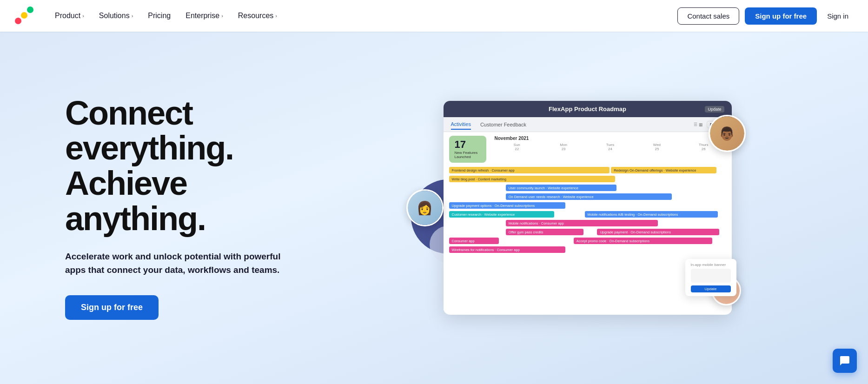 The image size is (868, 384). What do you see at coordinates (425, 208) in the screenshot?
I see `avatar-1: 👩` at bounding box center [425, 208].